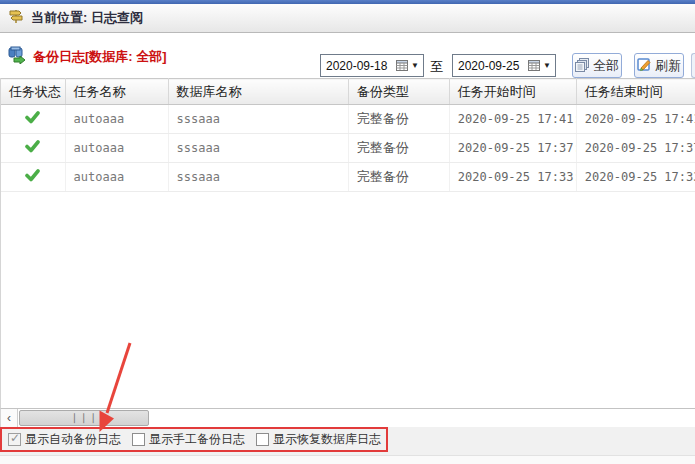  What do you see at coordinates (659, 66) in the screenshot?
I see `refresh-button: 刷新` at bounding box center [659, 66].